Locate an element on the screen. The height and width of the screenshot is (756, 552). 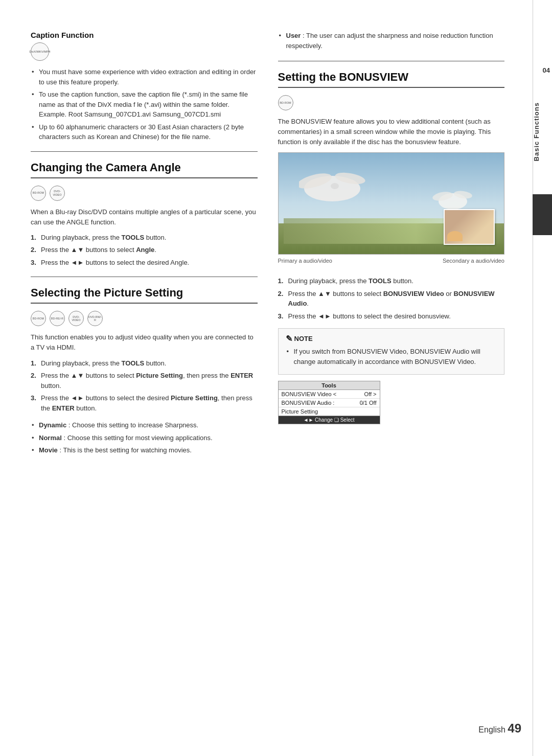
page-english-label: English is located at coordinates (492, 730).